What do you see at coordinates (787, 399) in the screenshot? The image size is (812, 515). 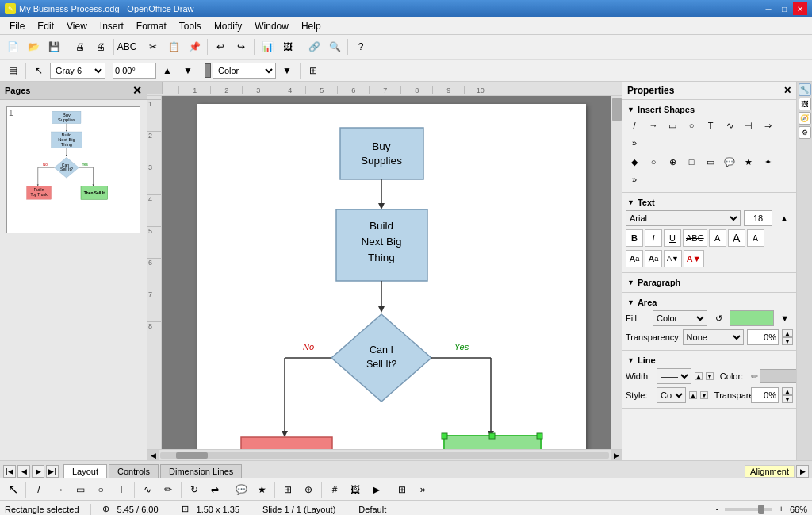 I see `line-transp-down: ▼` at bounding box center [787, 399].